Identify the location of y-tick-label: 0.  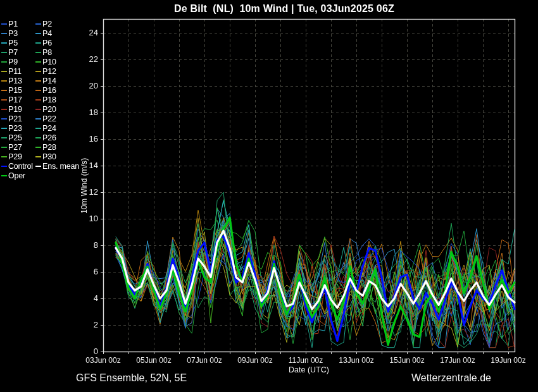
(96, 352).